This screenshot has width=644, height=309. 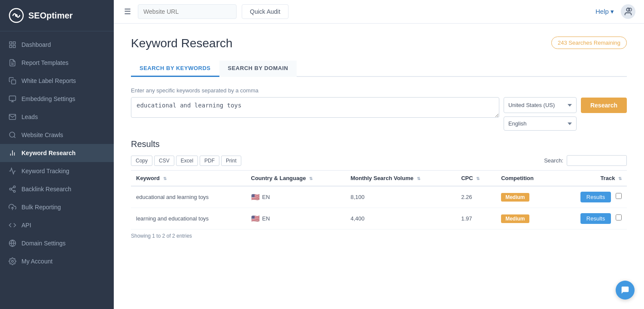 I want to click on sidebar-item-label: Domain Settings, so click(x=44, y=243).